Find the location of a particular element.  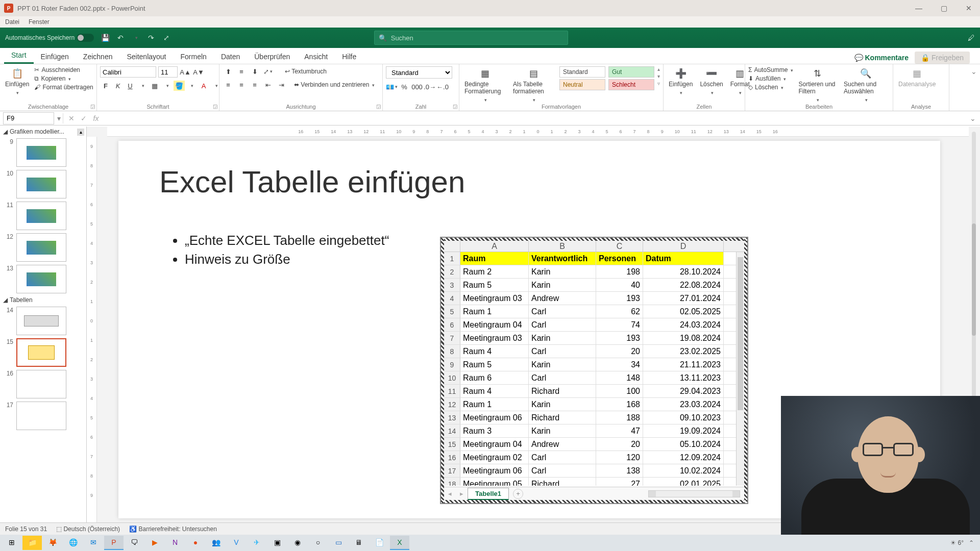

tab-formeln: Formeln is located at coordinates (194, 57).